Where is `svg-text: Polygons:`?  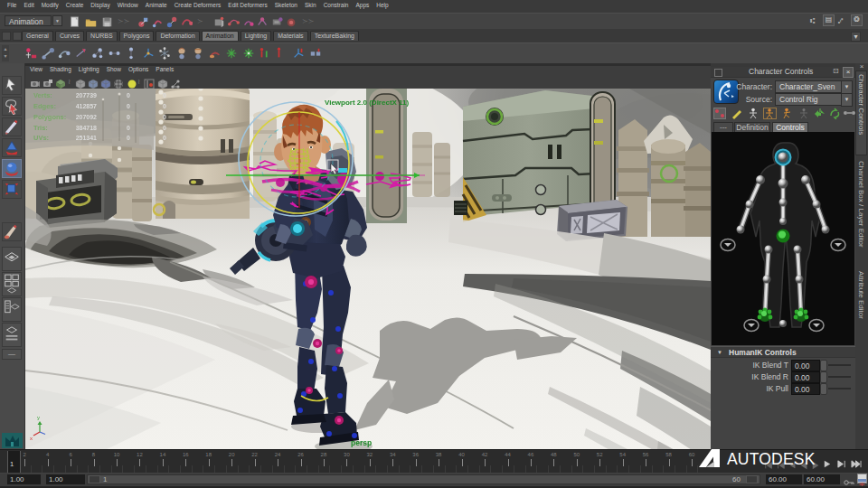 svg-text: Polygons: is located at coordinates (50, 117).